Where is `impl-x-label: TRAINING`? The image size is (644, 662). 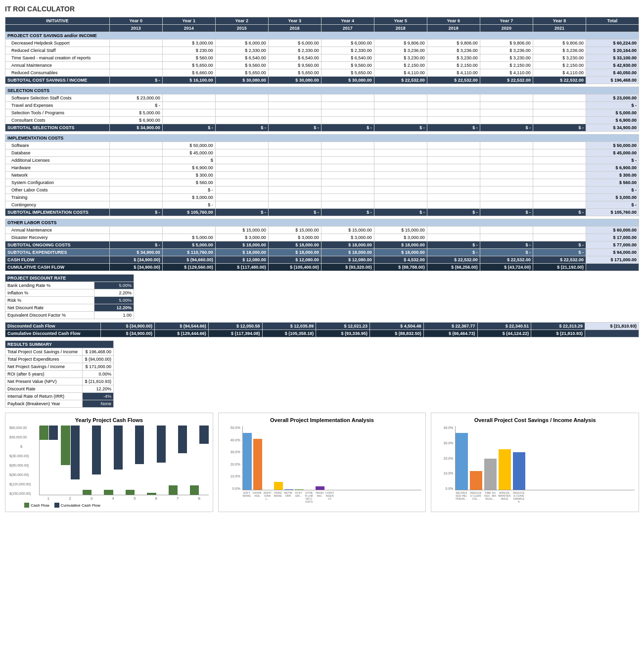
impl-x-label: TRAINING is located at coordinates (320, 497).